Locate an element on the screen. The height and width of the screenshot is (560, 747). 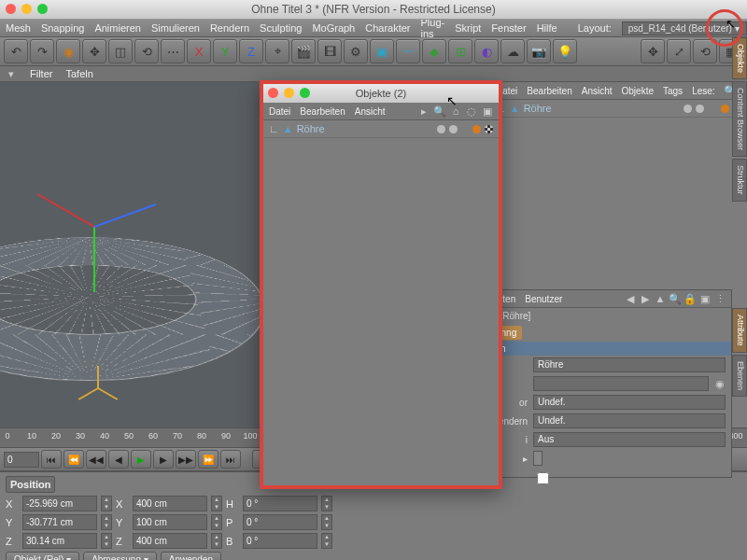
sidetab-attribute: Attribute is located at coordinates (740, 330).